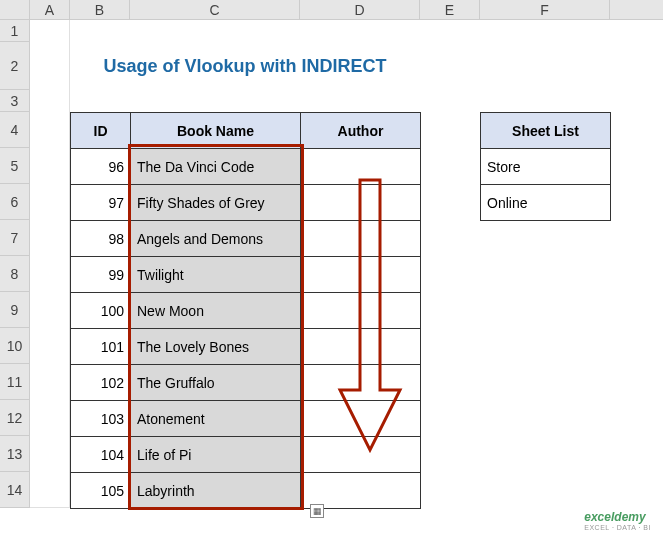 The height and width of the screenshot is (543, 663). Describe the element at coordinates (245, 66) in the screenshot. I see `page-title: Usage of Vlookup with INDIRECT` at that location.